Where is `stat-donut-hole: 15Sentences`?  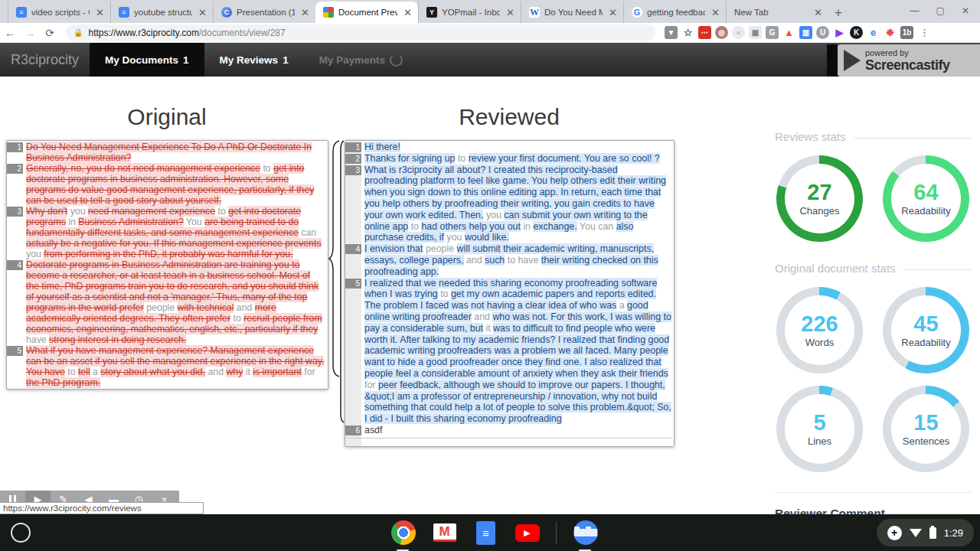 stat-donut-hole: 15Sentences is located at coordinates (926, 429).